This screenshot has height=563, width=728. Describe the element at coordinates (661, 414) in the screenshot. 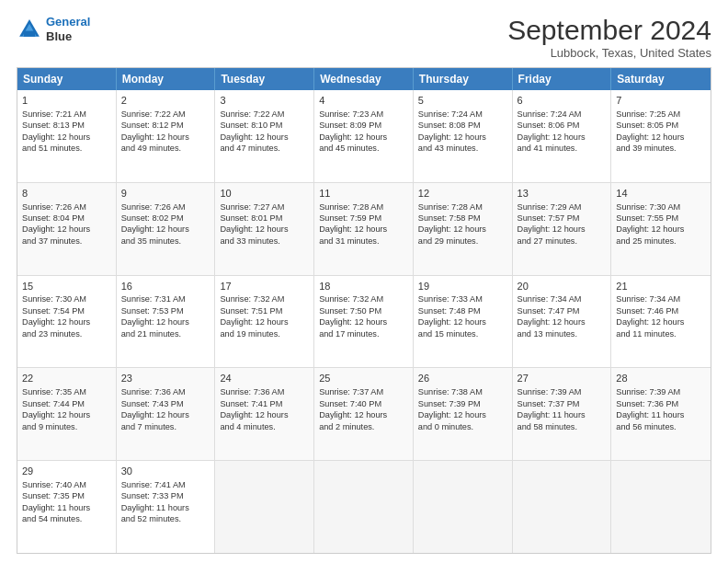

I see `day-28: 28 Sunrise: 7:39 AMSunset: 7:36 PMDaylig…` at that location.